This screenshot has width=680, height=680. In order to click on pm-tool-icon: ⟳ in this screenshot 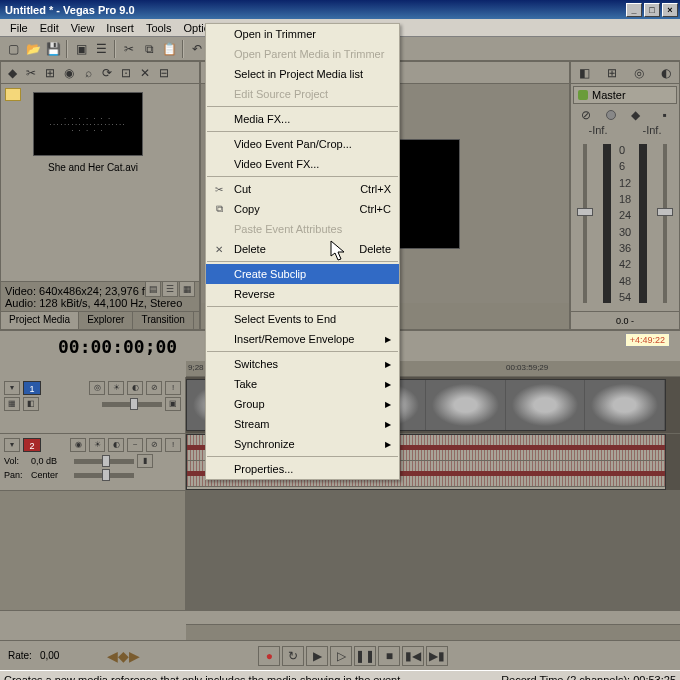, I will do `click(107, 73)`.